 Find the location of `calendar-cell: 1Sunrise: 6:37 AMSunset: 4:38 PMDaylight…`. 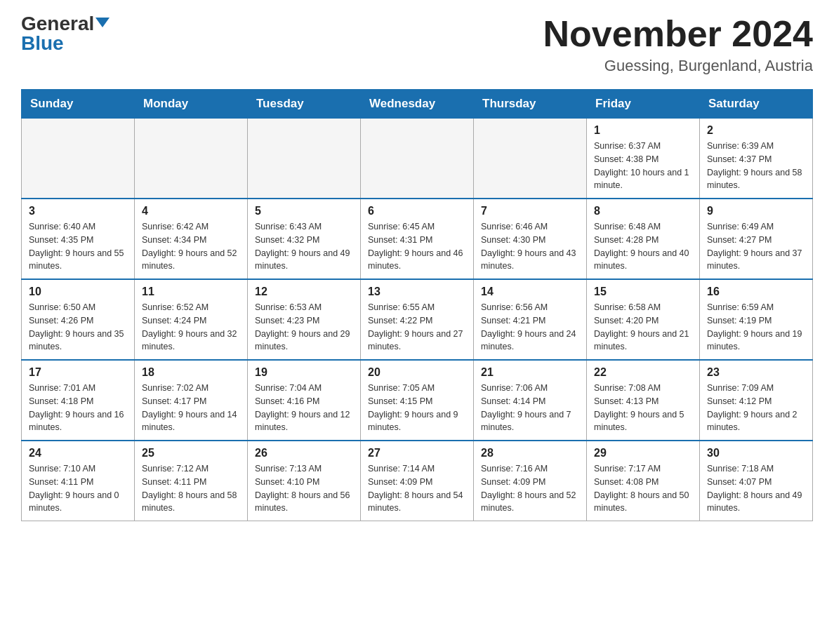

calendar-cell: 1Sunrise: 6:37 AMSunset: 4:38 PMDaylight… is located at coordinates (643, 159).